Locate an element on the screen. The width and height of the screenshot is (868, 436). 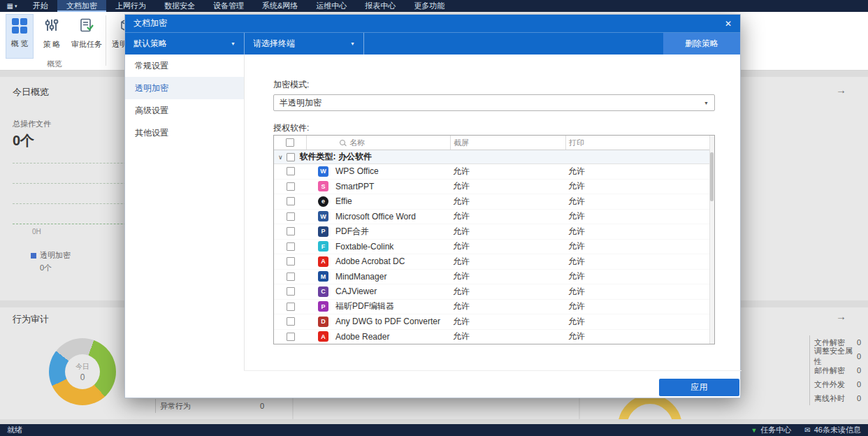
app-menu-button: ▦ ▾ is located at coordinates (12, 6).